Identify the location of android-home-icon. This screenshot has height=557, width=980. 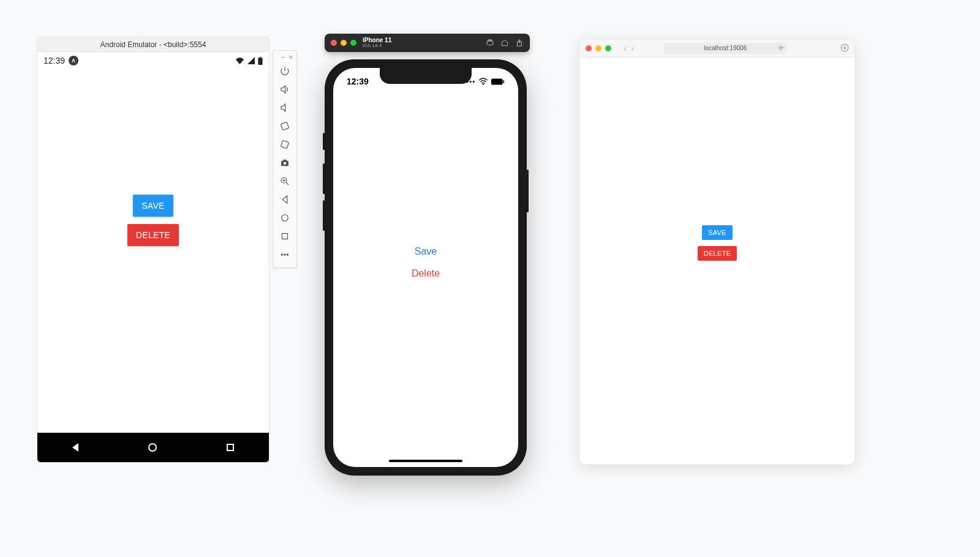
(153, 447).